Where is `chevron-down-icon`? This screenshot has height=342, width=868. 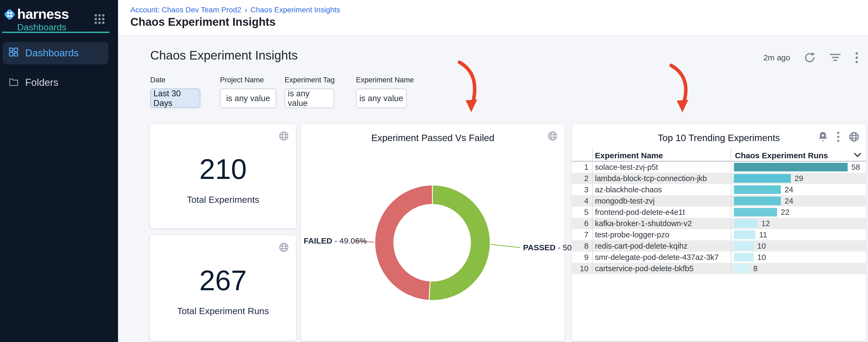
chevron-down-icon is located at coordinates (858, 156).